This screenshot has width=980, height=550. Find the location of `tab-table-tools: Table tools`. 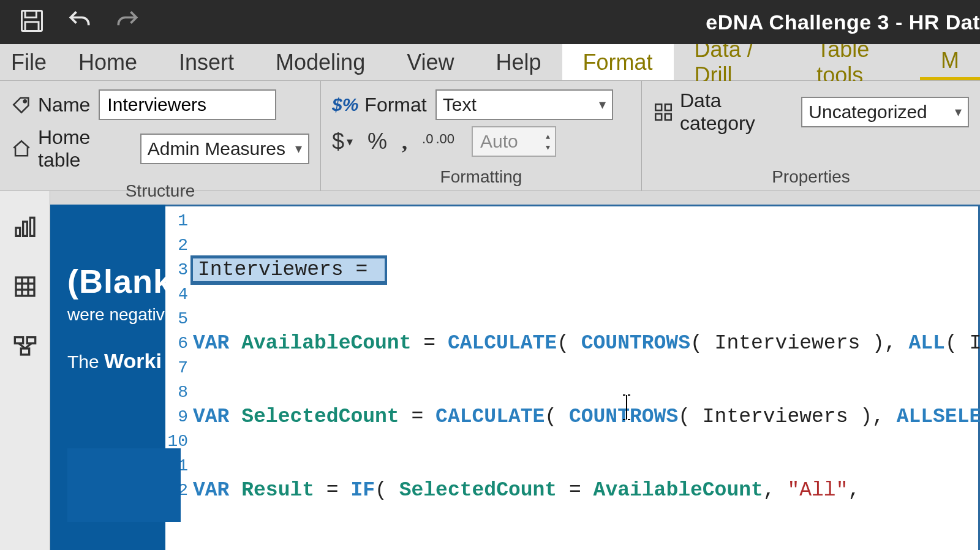

tab-table-tools: Table tools is located at coordinates (858, 62).